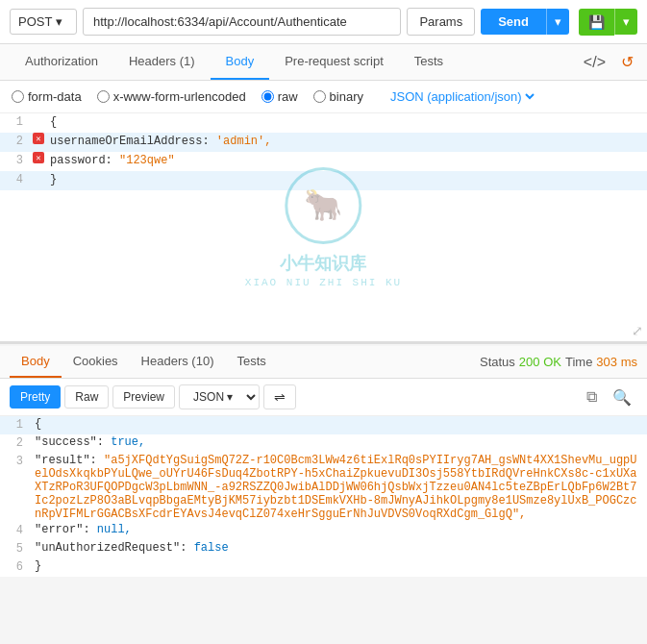  Describe the element at coordinates (62, 62) in the screenshot. I see `tab-authorization: Authorization` at that location.